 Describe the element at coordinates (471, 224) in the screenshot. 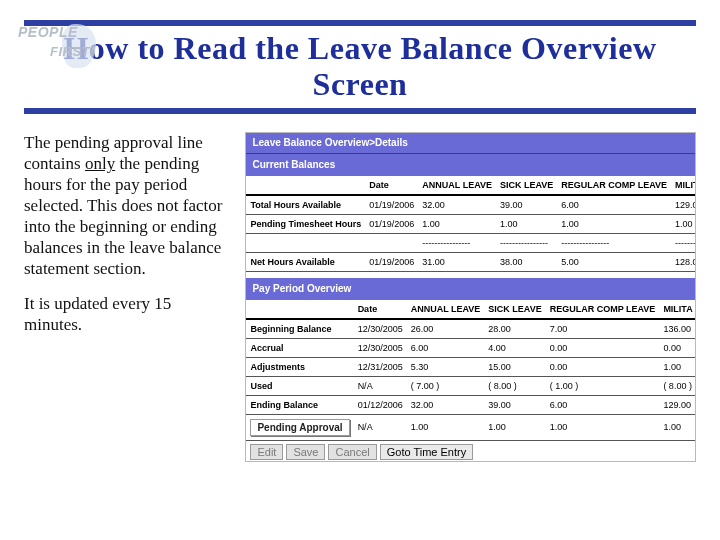

I see `table-row: Pending Timesheet Hours 01/19/2006 1.00 …` at that location.